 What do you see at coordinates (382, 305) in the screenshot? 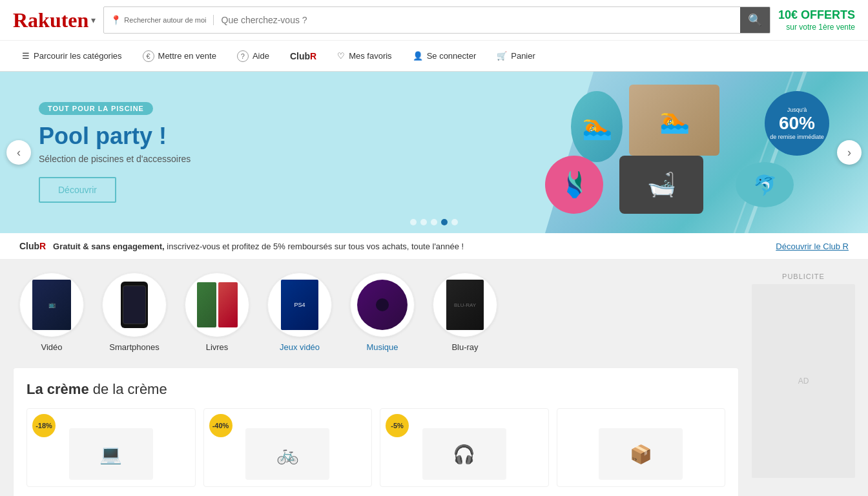
I see `category-musique-circle` at bounding box center [382, 305].